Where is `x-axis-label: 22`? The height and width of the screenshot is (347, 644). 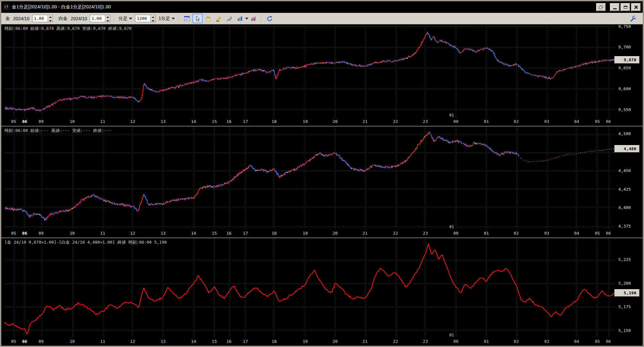
x-axis-label: 22 is located at coordinates (396, 342).